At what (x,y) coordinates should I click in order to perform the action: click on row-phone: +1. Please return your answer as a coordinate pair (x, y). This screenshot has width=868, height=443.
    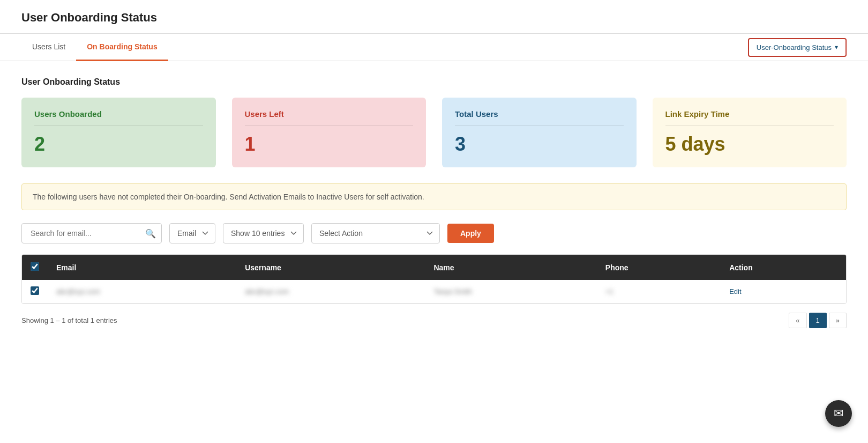
    Looking at the image, I should click on (659, 292).